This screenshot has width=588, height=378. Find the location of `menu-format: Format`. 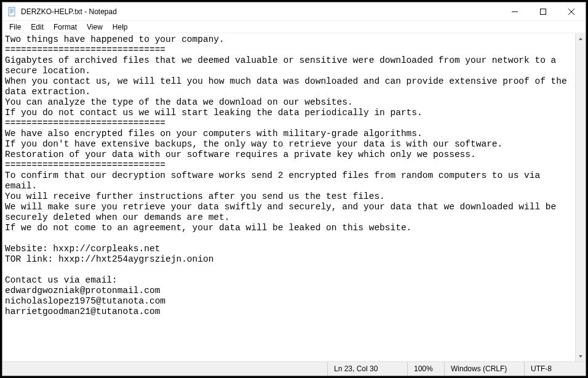

menu-format: Format is located at coordinates (65, 27).